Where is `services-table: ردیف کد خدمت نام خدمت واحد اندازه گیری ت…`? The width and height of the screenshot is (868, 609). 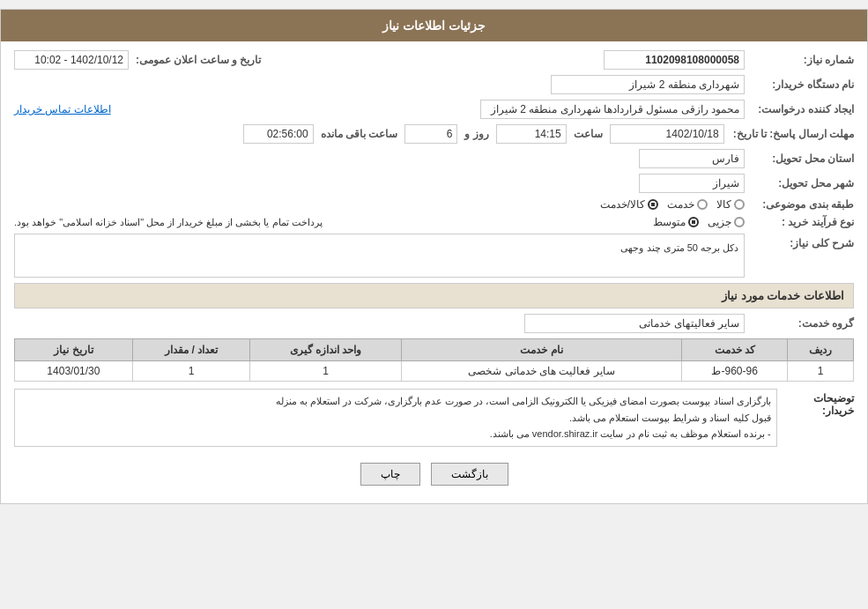 services-table: ردیف کد خدمت نام خدمت واحد اندازه گیری ت… is located at coordinates (434, 360).